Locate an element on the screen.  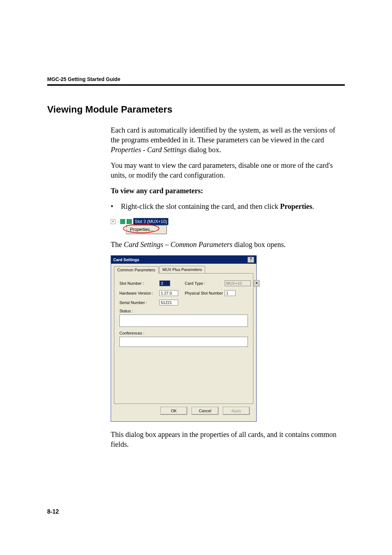
hardware-version-field is located at coordinates (169, 293).